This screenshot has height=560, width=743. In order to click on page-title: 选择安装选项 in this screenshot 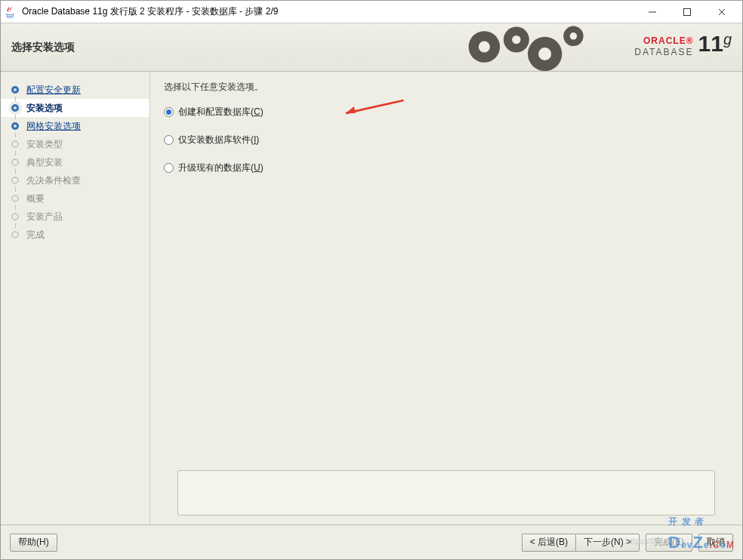, I will do `click(38, 48)`.